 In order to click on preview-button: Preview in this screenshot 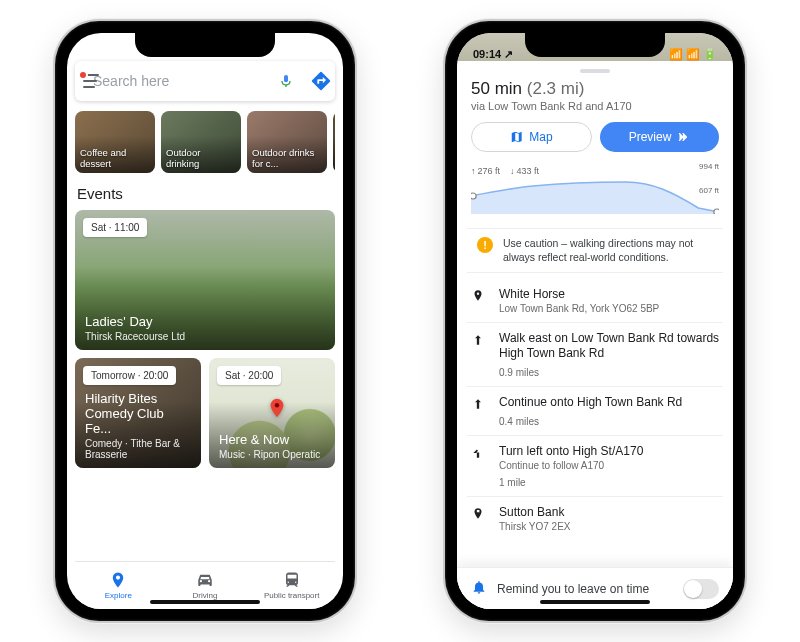, I will do `click(660, 137)`.